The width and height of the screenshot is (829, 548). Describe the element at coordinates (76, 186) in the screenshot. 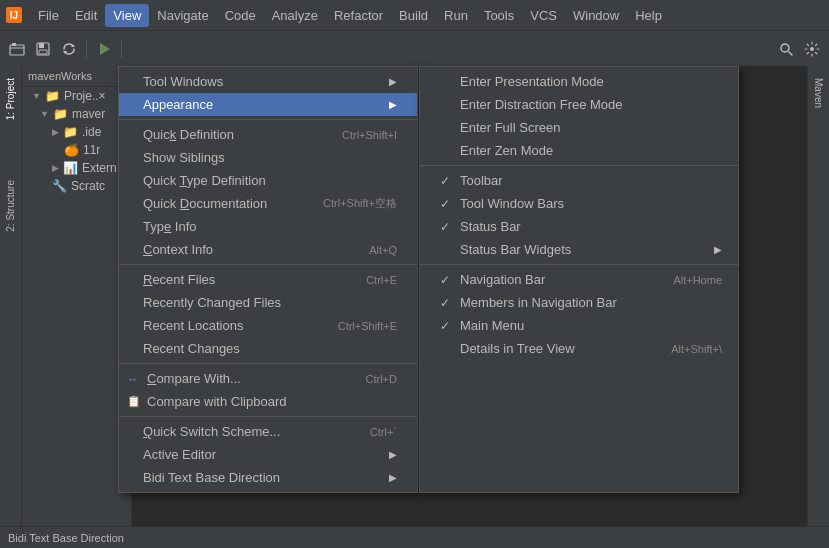

I see `tree-item-scratch: 🔧 Scratc` at that location.